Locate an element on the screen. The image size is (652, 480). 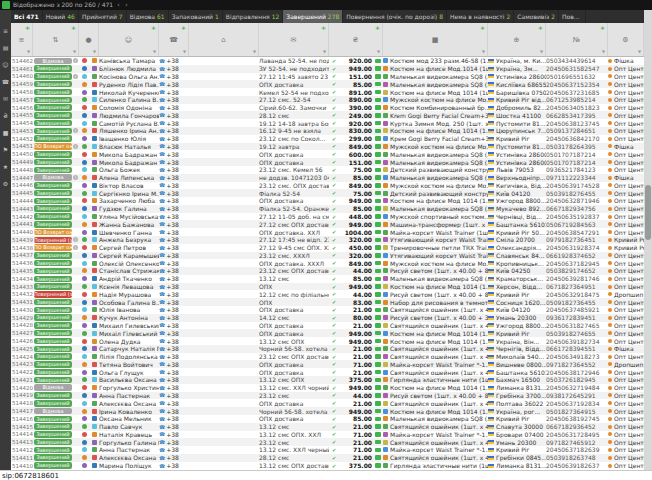
ttn-cell: 0971827465912 is located at coordinates (577, 442).